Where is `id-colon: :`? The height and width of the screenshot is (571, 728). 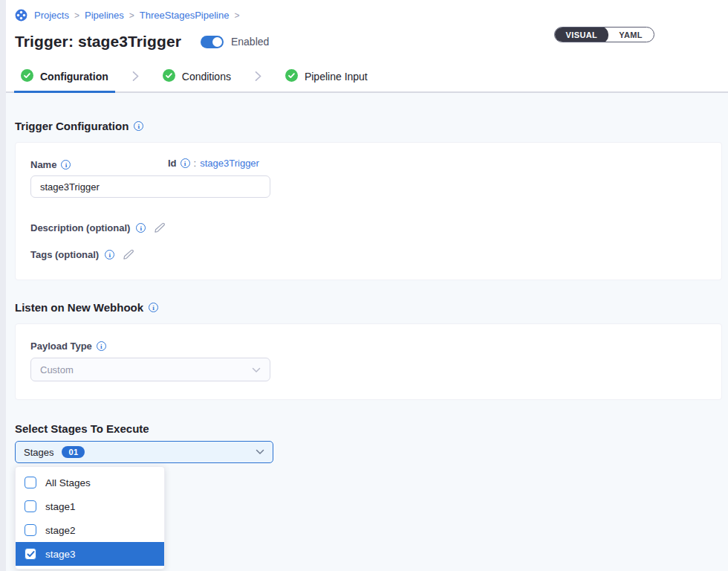
id-colon: : is located at coordinates (195, 164).